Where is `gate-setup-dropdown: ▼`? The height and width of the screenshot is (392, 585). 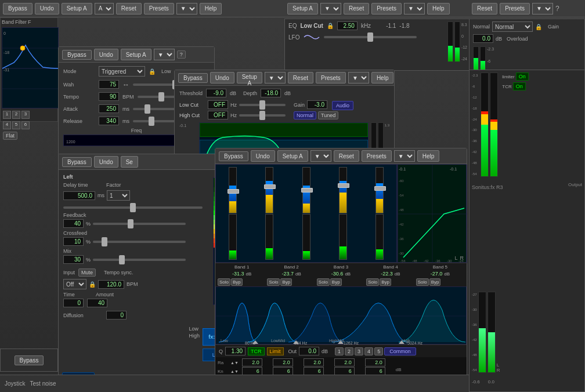
gate-setup-dropdown: ▼ is located at coordinates (275, 78).